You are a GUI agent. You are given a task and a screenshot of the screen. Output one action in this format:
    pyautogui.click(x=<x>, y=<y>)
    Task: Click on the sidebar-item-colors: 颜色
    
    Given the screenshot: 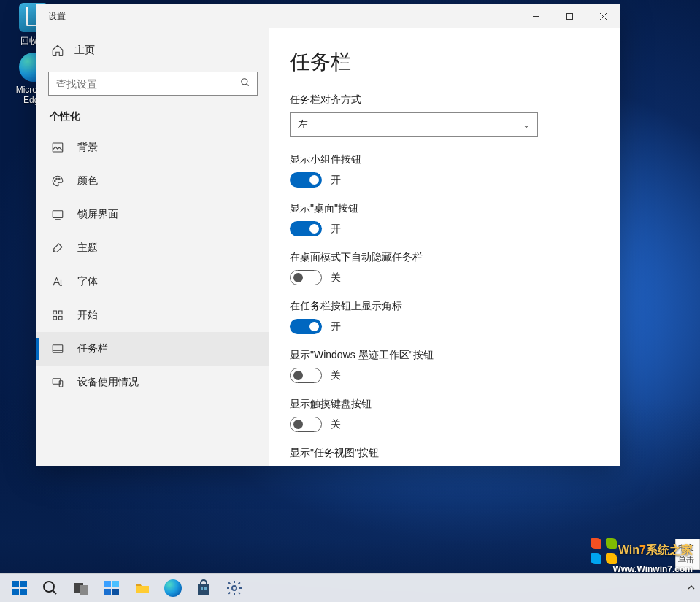 What is the action you would take?
    pyautogui.click(x=153, y=181)
    